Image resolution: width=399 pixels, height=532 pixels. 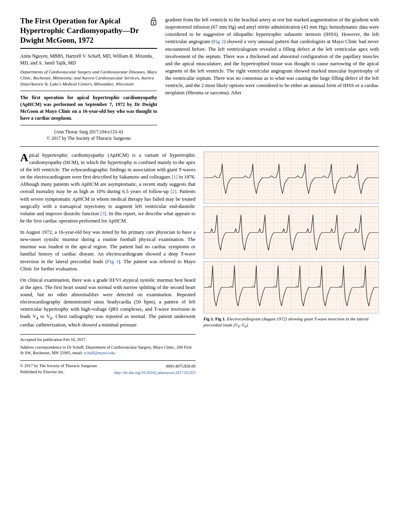 I want to click on citation: (Ann Thorac Surg 2017;104:e133–6) © 2017…, so click(x=89, y=135).